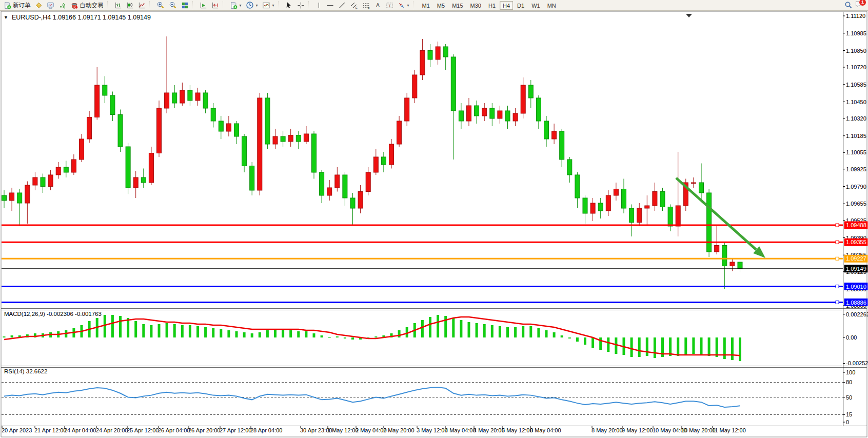 The height and width of the screenshot is (438, 868). What do you see at coordinates (289, 5) in the screenshot?
I see `cursor-button` at bounding box center [289, 5].